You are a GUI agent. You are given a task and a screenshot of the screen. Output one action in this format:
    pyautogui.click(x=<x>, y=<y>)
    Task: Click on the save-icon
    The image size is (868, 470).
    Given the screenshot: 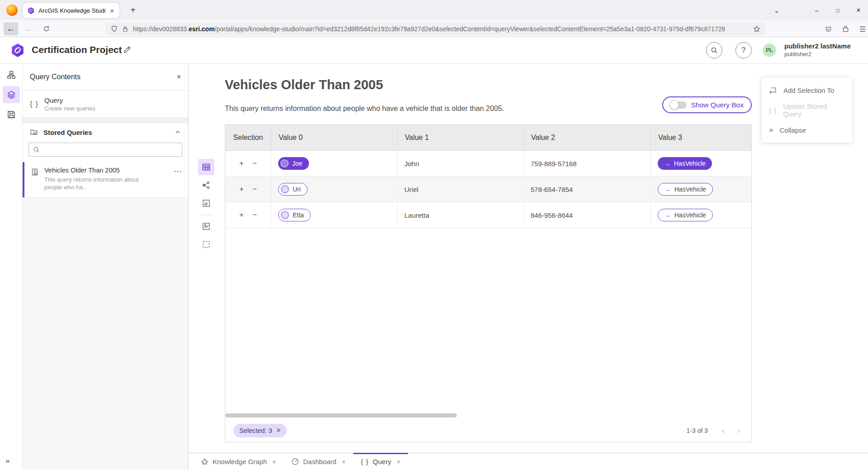 What is the action you would take?
    pyautogui.click(x=11, y=115)
    